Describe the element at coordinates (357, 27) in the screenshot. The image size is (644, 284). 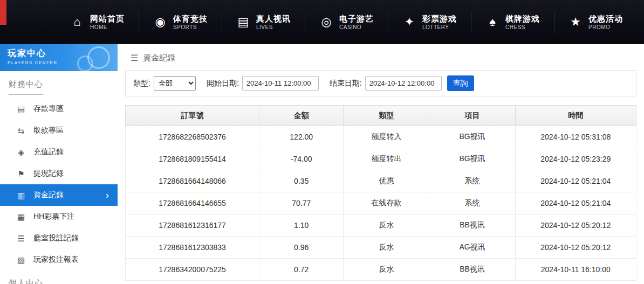
I see `nav-label-en: CASINO` at that location.